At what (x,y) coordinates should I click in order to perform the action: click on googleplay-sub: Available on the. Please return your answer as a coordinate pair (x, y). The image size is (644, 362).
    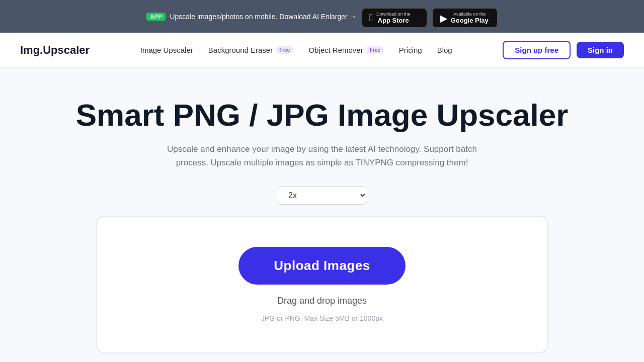
    Looking at the image, I should click on (470, 14).